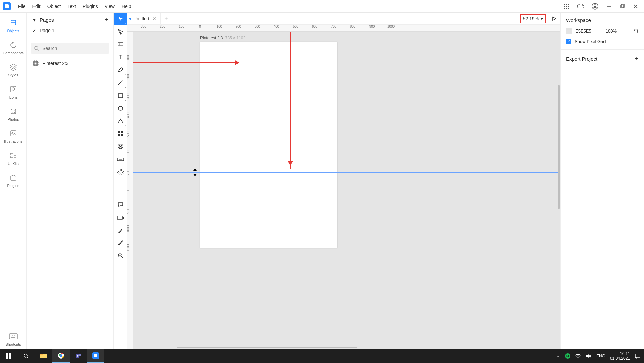 This screenshot has height=363, width=644. Describe the element at coordinates (13, 53) in the screenshot. I see `rail-label: Components` at that location.